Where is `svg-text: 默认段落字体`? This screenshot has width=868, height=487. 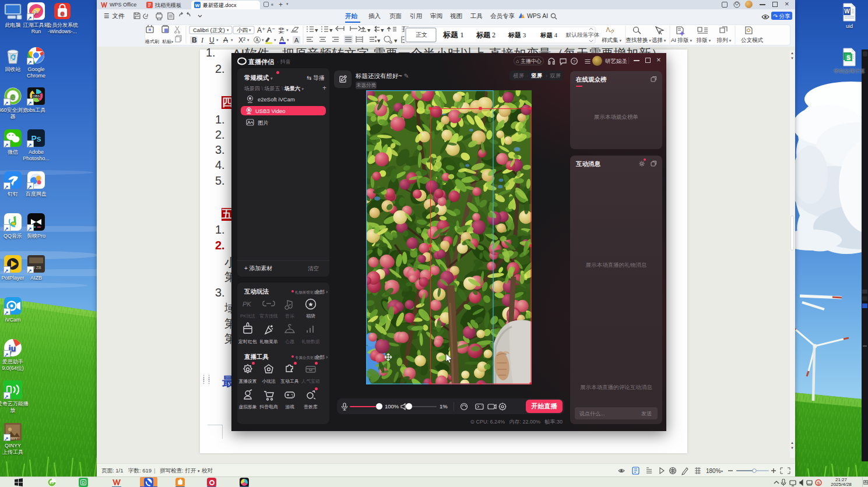 svg-text: 默认段落字体 is located at coordinates (583, 35).